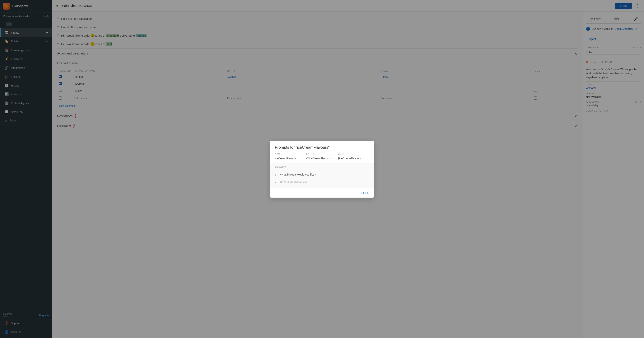 The height and width of the screenshot is (338, 644). What do you see at coordinates (322, 168) in the screenshot?
I see `prompts-label: PROMPTS` at bounding box center [322, 168].